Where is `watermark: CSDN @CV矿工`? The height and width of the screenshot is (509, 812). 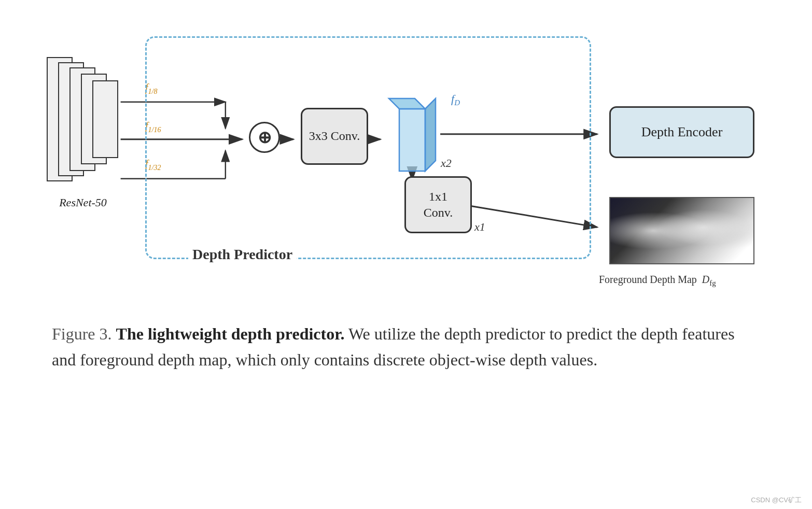
watermark: CSDN @CV矿工 is located at coordinates (776, 500).